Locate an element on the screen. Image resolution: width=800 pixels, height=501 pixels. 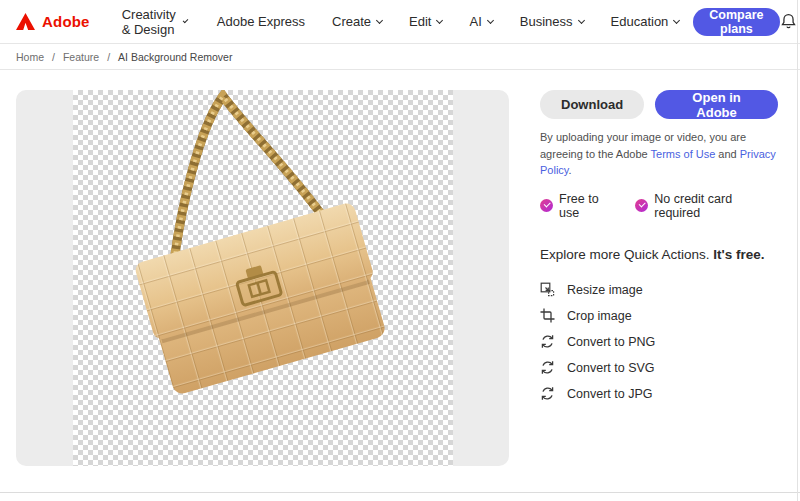
nav-item-business: Business is located at coordinates (552, 22).